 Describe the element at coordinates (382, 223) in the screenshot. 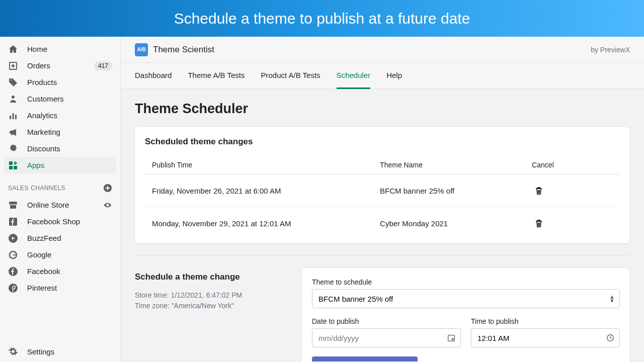

I see `table-row: Monday, November 29, 2021 at 12:01 AM Cy…` at that location.